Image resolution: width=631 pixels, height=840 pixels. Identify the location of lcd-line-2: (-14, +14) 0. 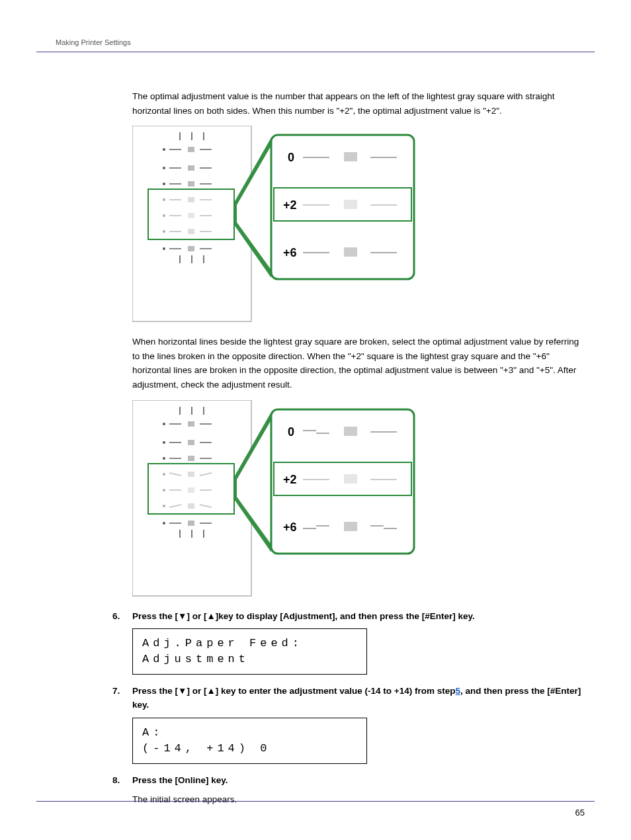
(250, 749).